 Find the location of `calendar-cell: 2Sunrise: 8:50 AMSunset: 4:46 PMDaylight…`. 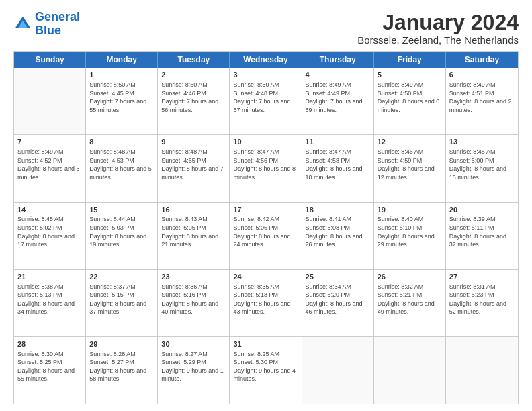

calendar-cell: 2Sunrise: 8:50 AMSunset: 4:46 PMDaylight… is located at coordinates (193, 101).